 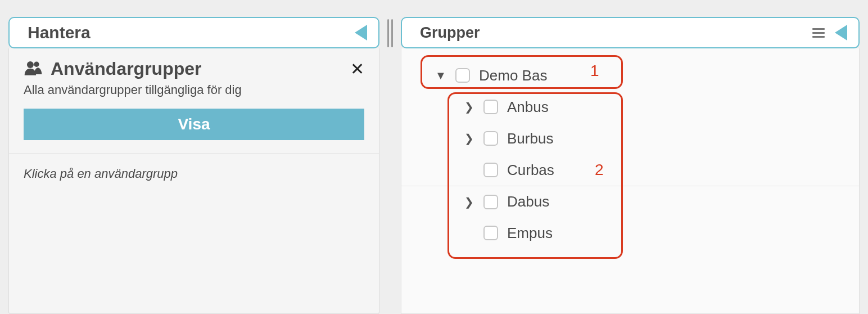 What do you see at coordinates (194, 64) in the screenshot?
I see `section-head: Användargrupper ✕` at bounding box center [194, 64].